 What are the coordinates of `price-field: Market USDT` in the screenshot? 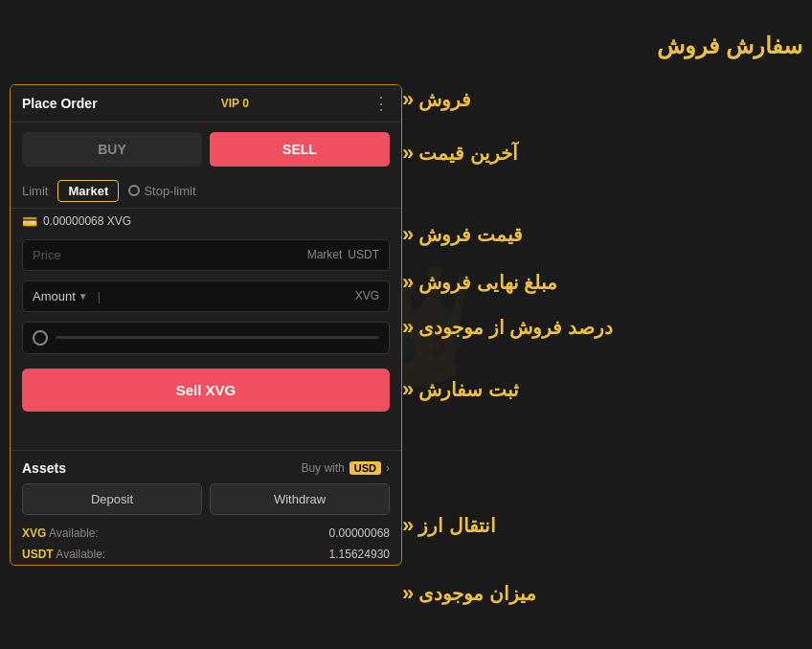 It's located at (206, 255).